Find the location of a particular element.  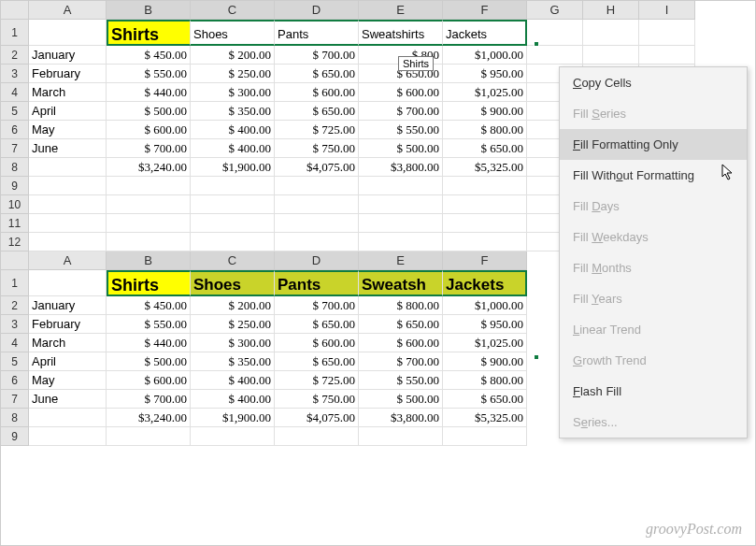

cell-B11 is located at coordinates (149, 223).